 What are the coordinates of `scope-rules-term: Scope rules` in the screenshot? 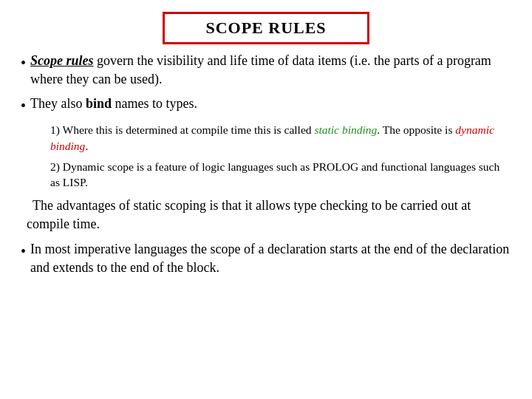 It's located at (62, 61).